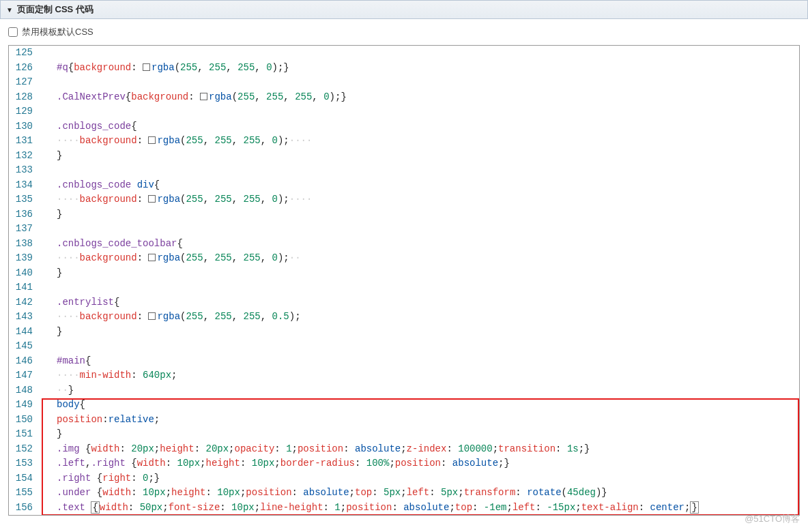 The image size is (808, 532). I want to click on code-text: .cnblogs_code{, so click(420, 127).